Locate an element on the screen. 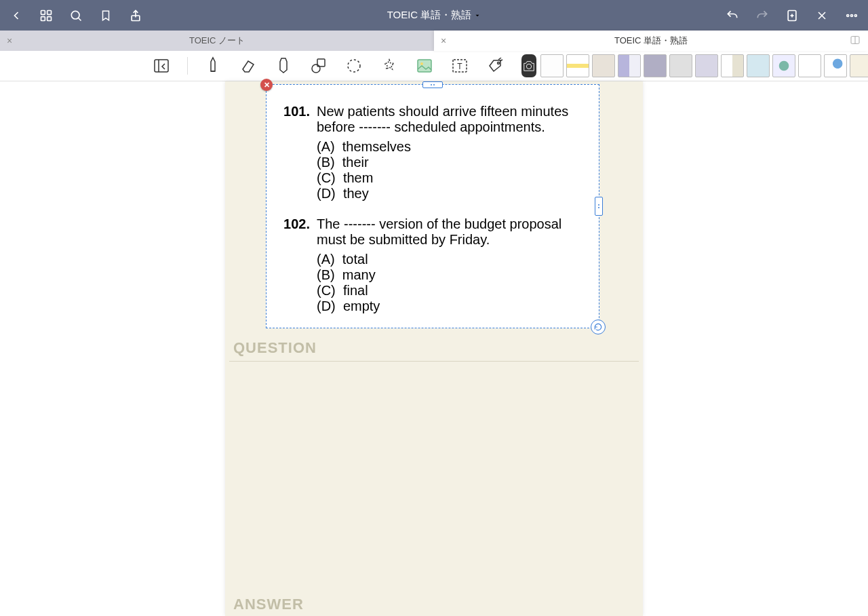 Image resolution: width=868 pixels, height=616 pixels. question-text: The ------- version of the budget propos… is located at coordinates (452, 232).